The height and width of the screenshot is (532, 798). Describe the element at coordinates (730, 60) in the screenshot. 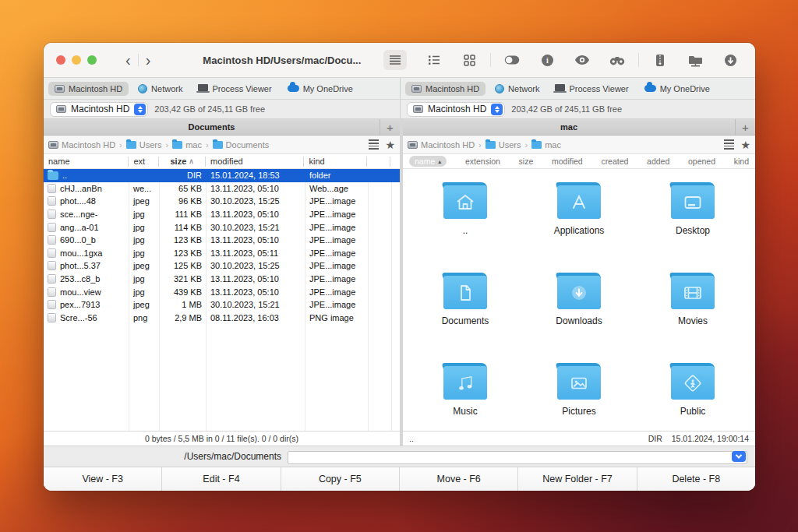

I see `download-icon` at that location.